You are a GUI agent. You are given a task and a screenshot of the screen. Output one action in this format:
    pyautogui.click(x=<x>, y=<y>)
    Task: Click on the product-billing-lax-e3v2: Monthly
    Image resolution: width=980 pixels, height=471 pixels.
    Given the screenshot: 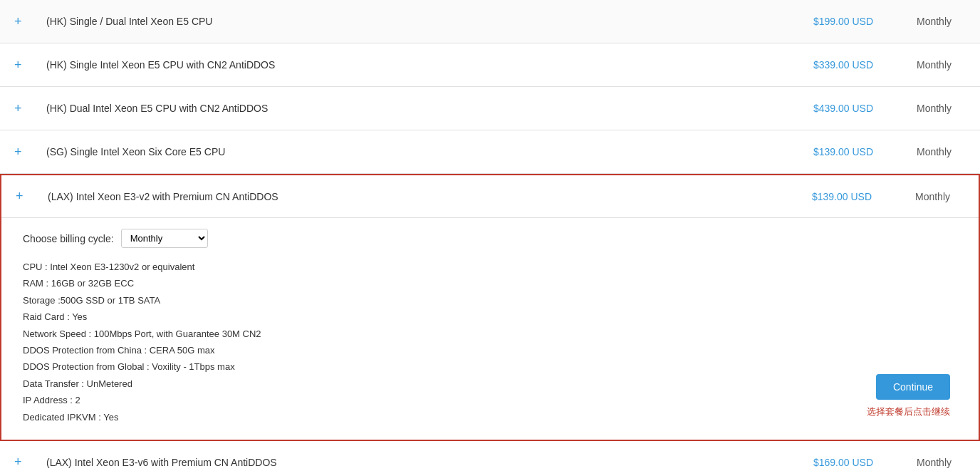 What is the action you would take?
    pyautogui.click(x=929, y=197)
    